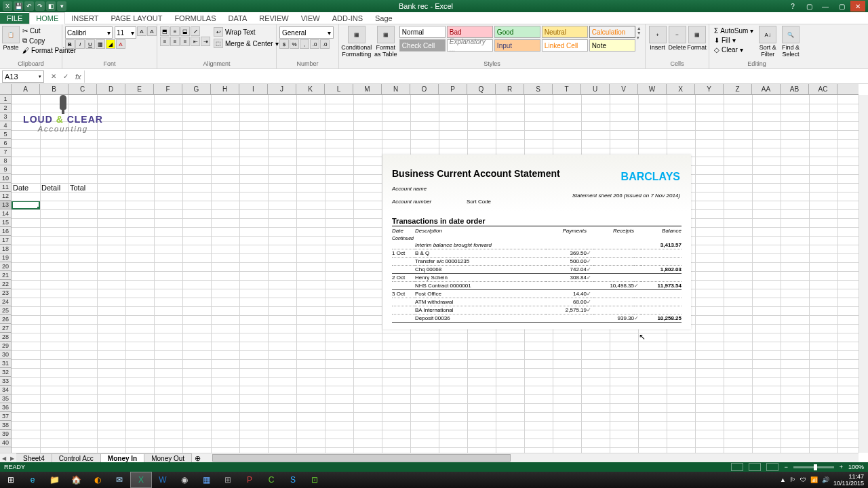  I want to click on enter-formula-icon: ✓, so click(66, 77).